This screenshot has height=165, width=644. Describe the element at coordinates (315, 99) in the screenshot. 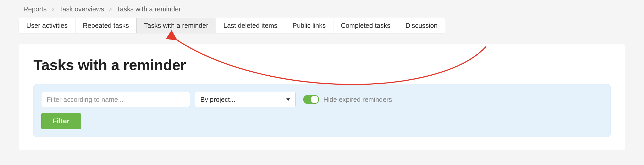

I see `toggle-knob` at that location.